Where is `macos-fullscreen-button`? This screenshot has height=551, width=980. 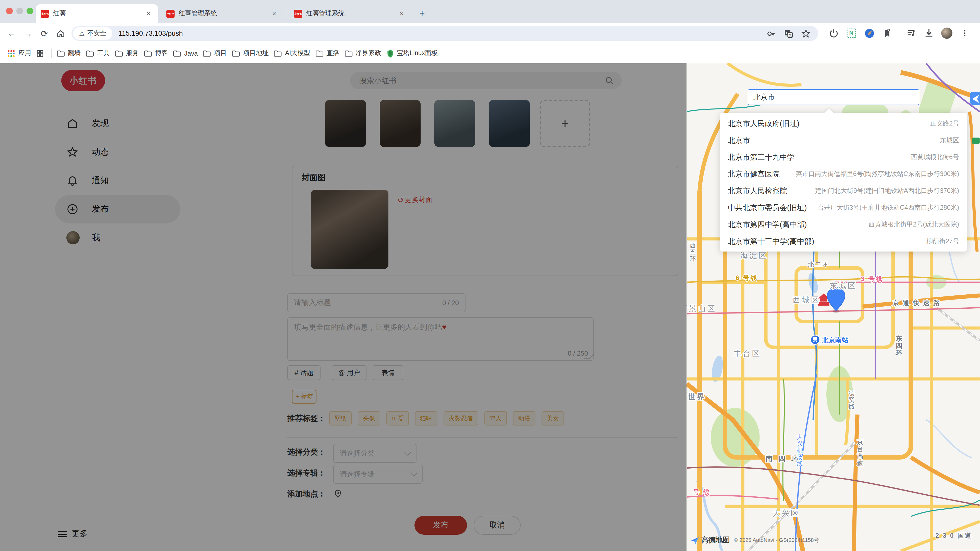 macos-fullscreen-button is located at coordinates (30, 11).